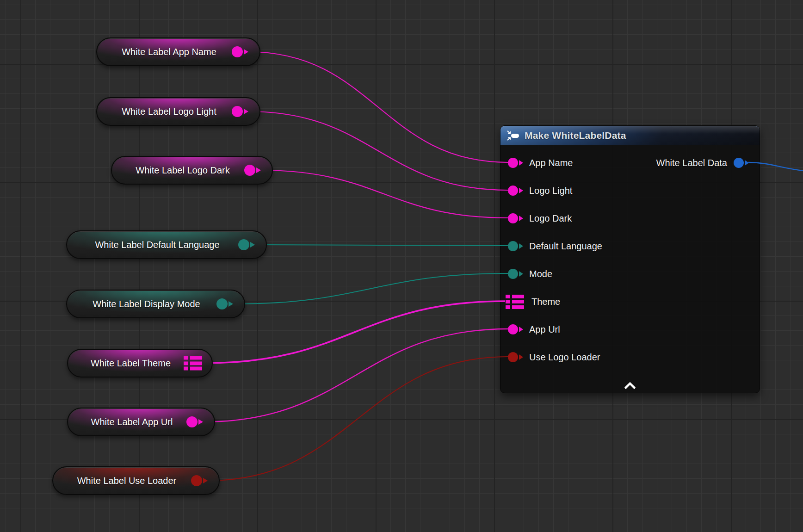  I want to click on variable-node-label: White Label Logo Light, so click(169, 112).